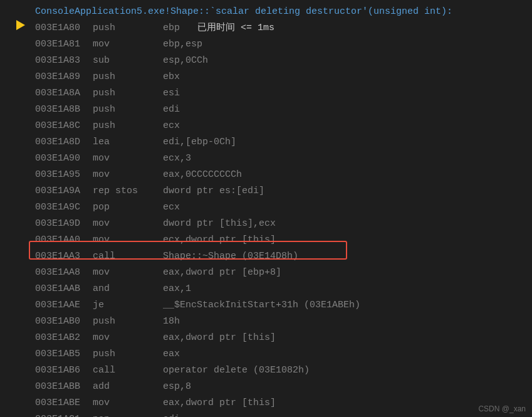 This screenshot has height=417, width=532. I want to click on asm-address: 003E1A9D, so click(64, 224).